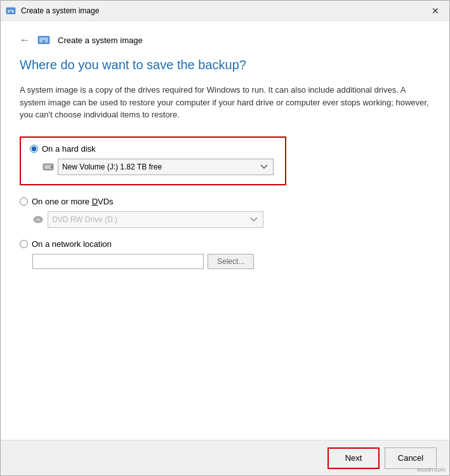  I want to click on network-location-input, so click(118, 261).